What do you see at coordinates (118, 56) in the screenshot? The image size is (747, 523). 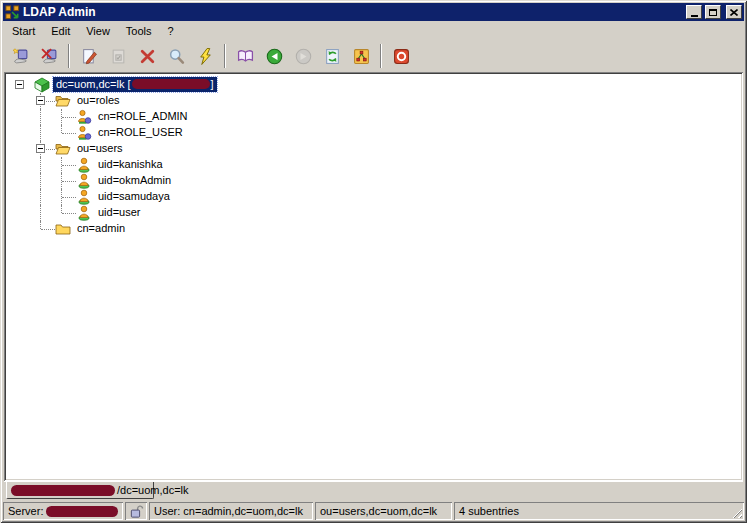 I see `save-button` at bounding box center [118, 56].